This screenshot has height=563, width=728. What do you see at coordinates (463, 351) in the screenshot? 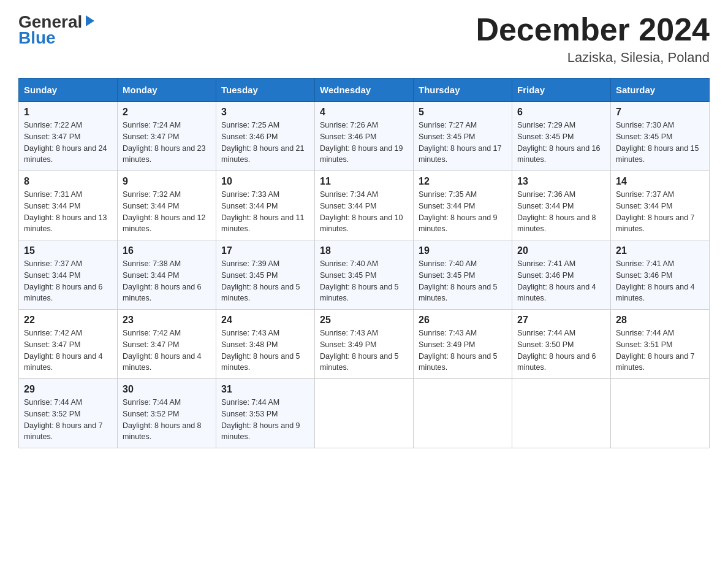
I see `day-info: Sunrise: 7:43 AM Sunset: 3:49 PM Dayligh…` at bounding box center [463, 351].